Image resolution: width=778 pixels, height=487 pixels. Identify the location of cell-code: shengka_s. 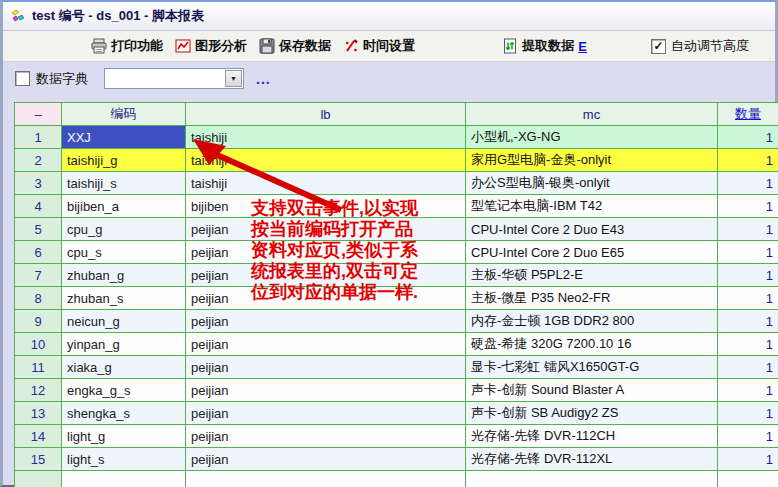
(124, 414).